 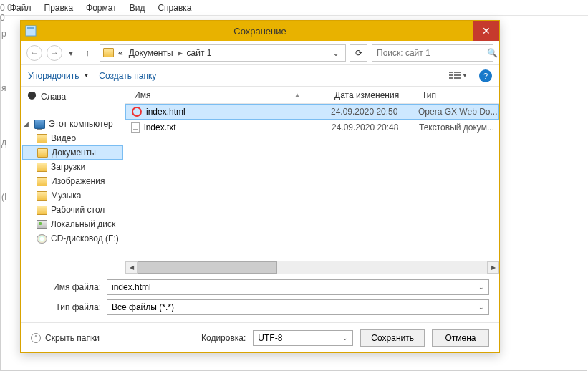 What do you see at coordinates (297, 95) in the screenshot?
I see `sort-asc-icon: ▲` at bounding box center [297, 95].